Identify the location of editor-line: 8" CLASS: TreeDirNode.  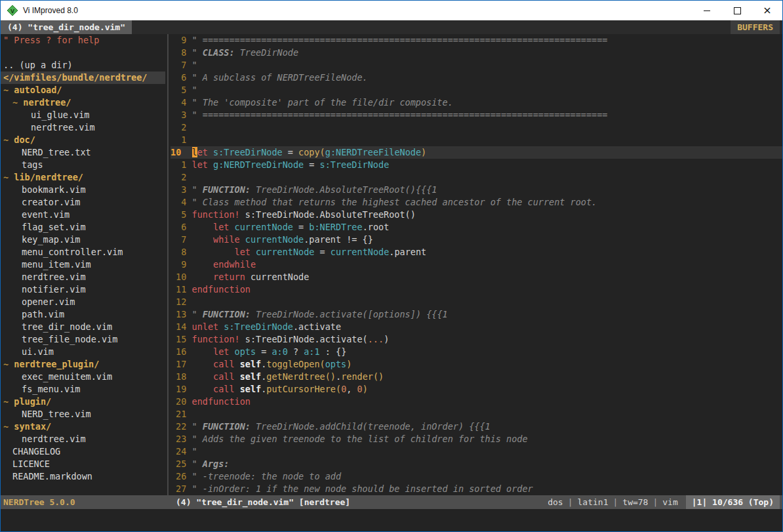
(476, 52).